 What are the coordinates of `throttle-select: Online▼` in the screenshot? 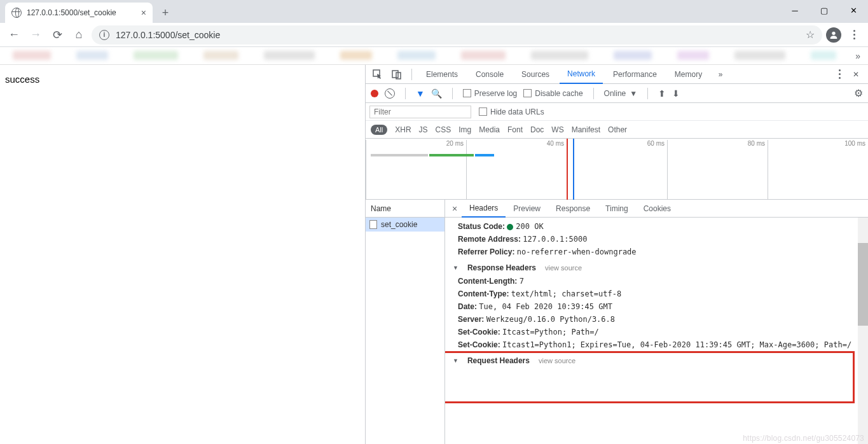 It's located at (621, 94).